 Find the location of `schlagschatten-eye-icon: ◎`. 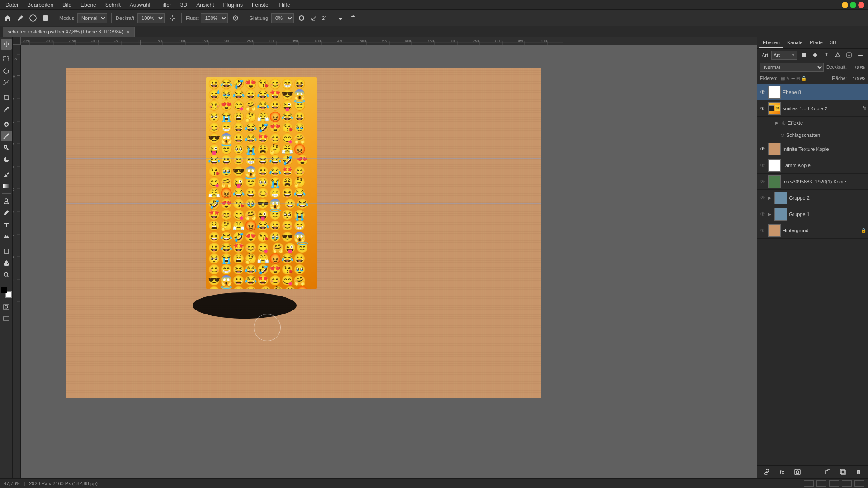

schlagschatten-eye-icon: ◎ is located at coordinates (783, 135).